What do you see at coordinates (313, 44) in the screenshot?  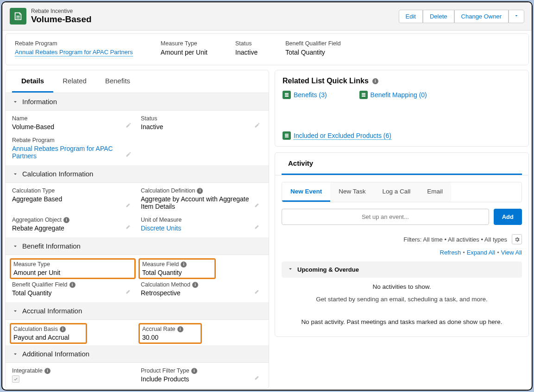 I see `hl-label: Benefit Qualifier Field` at bounding box center [313, 44].